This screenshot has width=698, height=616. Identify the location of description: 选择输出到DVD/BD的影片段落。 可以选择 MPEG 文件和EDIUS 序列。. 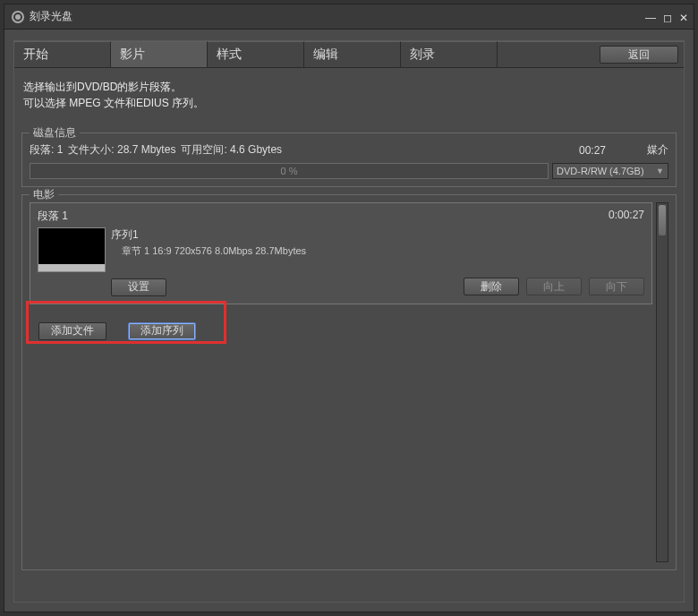
(349, 92).